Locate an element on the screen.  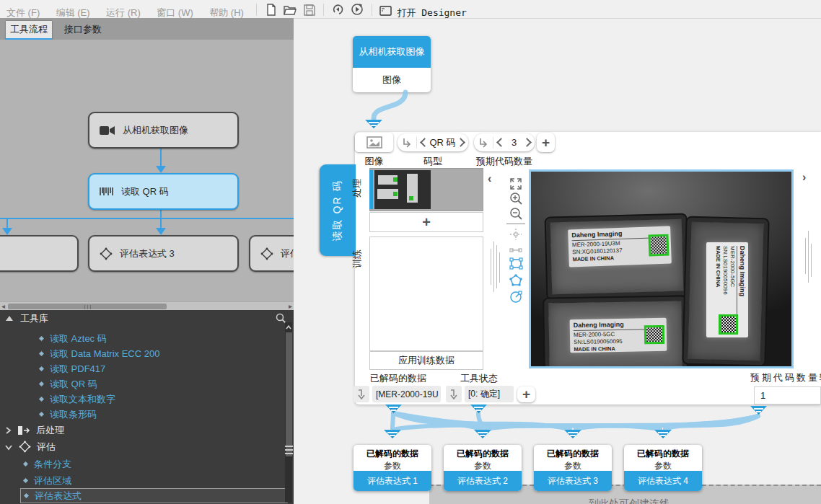
chevron-right-icon is located at coordinates (8, 430).